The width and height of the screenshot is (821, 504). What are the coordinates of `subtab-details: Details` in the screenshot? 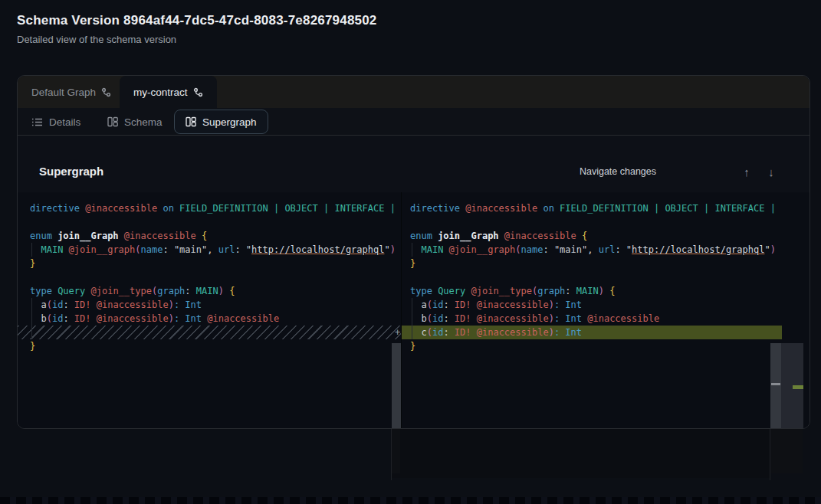 It's located at (56, 122).